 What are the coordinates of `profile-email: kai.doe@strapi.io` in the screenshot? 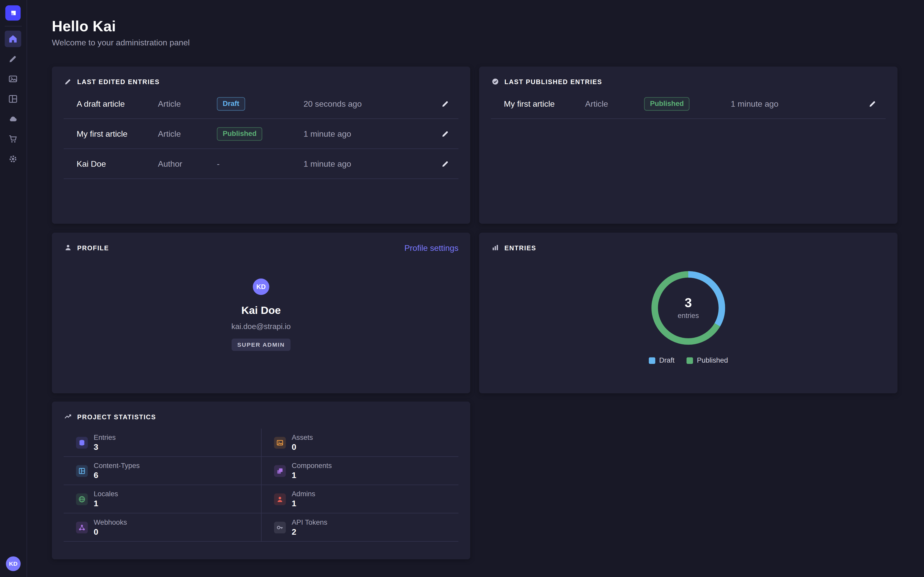 It's located at (261, 327).